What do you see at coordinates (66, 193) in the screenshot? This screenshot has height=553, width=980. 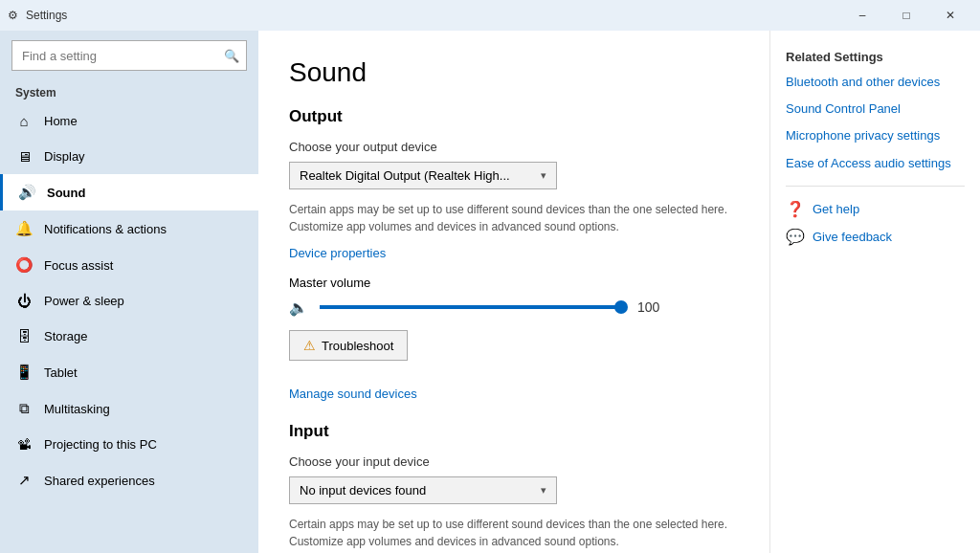 I see `sidebar-label-sound: Sound` at bounding box center [66, 193].